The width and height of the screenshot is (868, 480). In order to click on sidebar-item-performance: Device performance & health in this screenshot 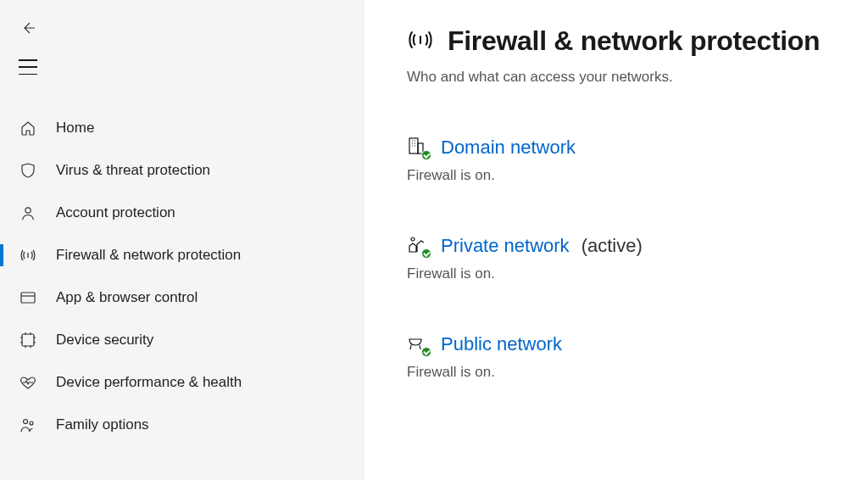, I will do `click(182, 382)`.